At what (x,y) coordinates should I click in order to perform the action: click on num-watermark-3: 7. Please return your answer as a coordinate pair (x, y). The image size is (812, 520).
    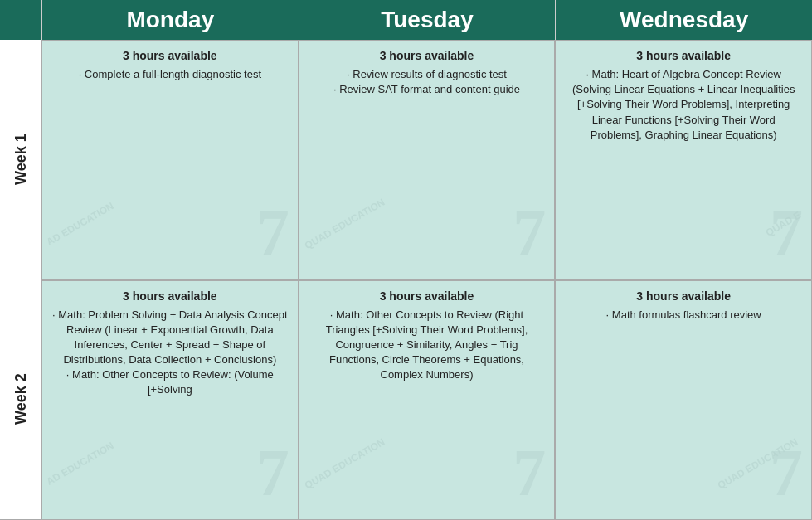
    Looking at the image, I should click on (786, 234).